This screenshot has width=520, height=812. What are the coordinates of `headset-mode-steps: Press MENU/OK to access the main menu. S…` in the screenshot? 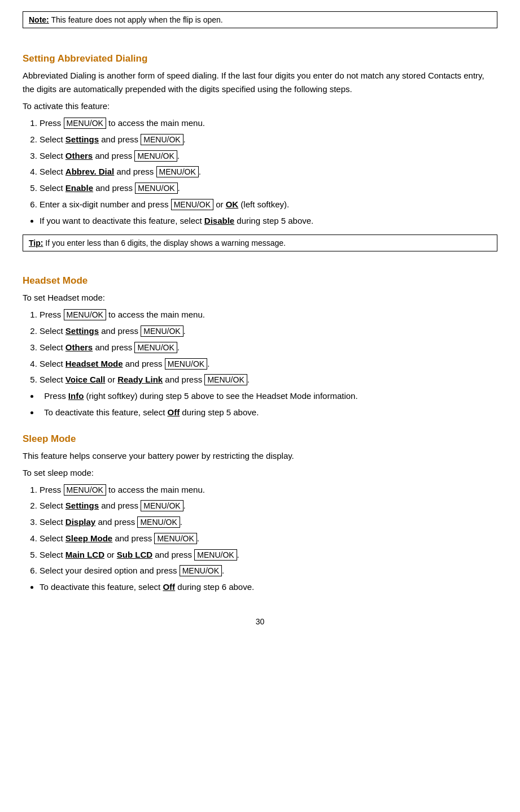 It's located at (269, 348).